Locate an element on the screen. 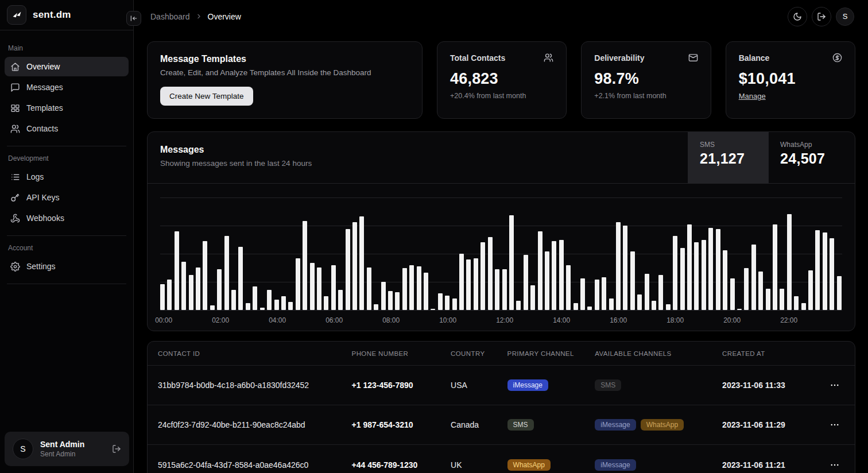 Image resolution: width=868 pixels, height=473 pixels. x-axis-tick-label: 22:00 is located at coordinates (789, 320).